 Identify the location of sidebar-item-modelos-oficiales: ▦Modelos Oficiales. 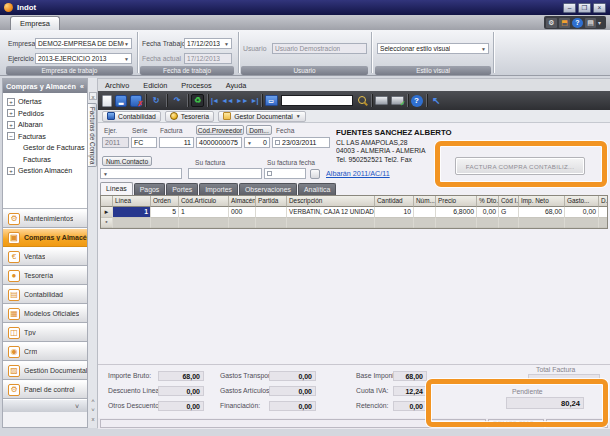
(45, 314).